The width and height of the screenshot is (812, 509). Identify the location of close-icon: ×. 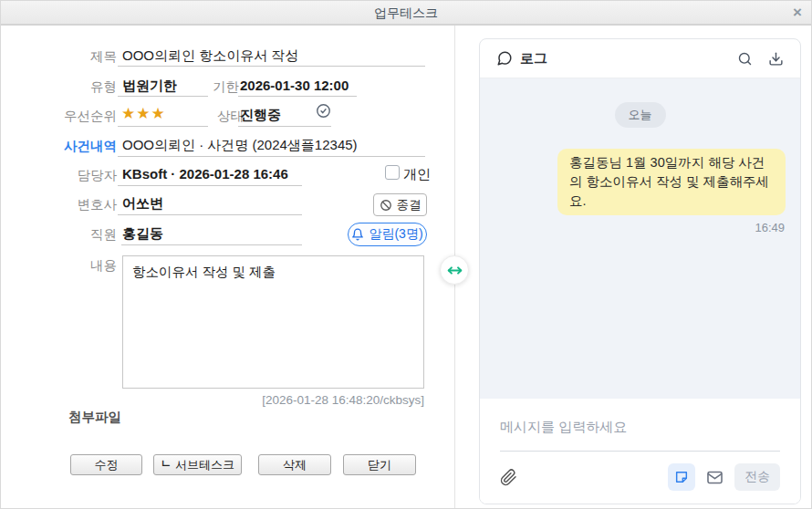
(797, 13).